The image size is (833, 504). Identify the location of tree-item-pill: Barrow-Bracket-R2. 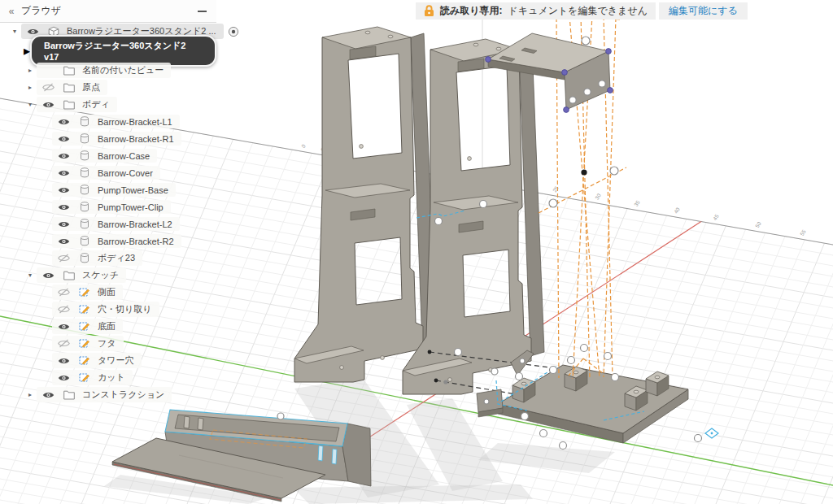
(117, 241).